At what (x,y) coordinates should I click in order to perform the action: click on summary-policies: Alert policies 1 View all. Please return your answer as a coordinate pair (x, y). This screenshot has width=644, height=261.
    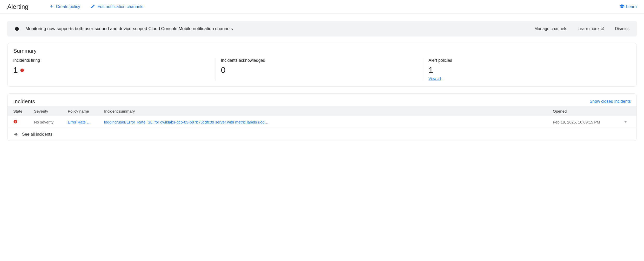
    Looking at the image, I should click on (527, 70).